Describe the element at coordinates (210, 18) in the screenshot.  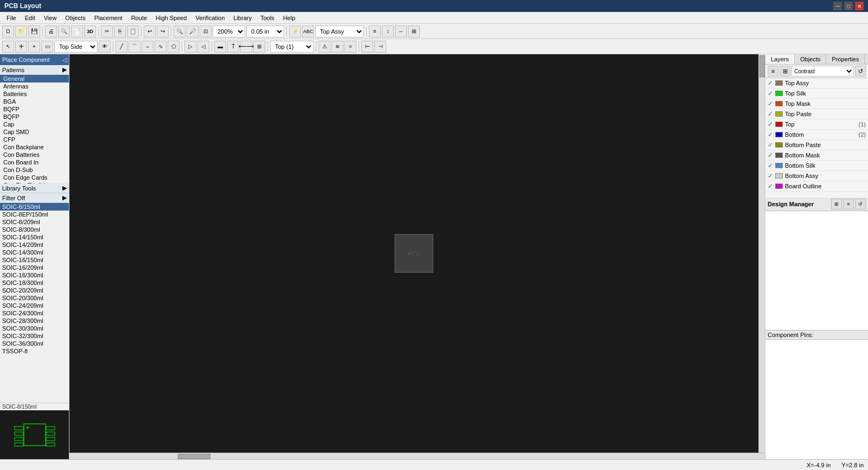
I see `menu-verification: Verification` at that location.